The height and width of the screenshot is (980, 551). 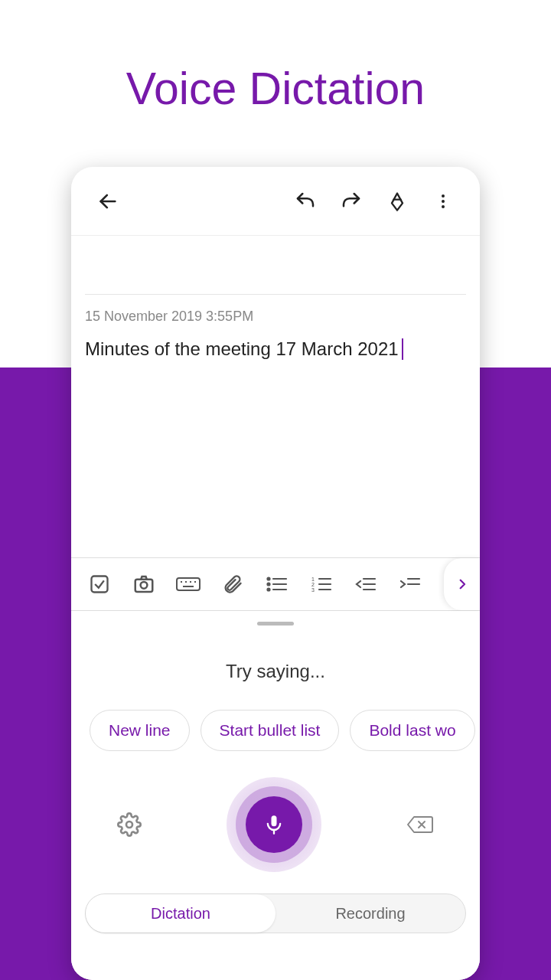 I want to click on bullet-list-icon, so click(x=277, y=584).